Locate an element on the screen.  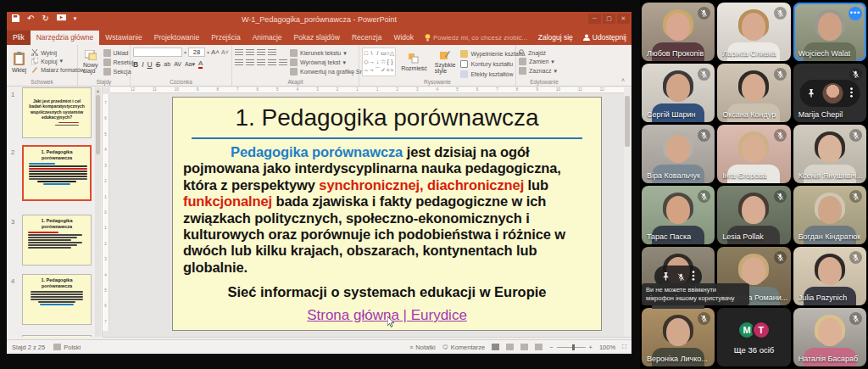
tab-recenzja: Recenzja is located at coordinates (366, 37).